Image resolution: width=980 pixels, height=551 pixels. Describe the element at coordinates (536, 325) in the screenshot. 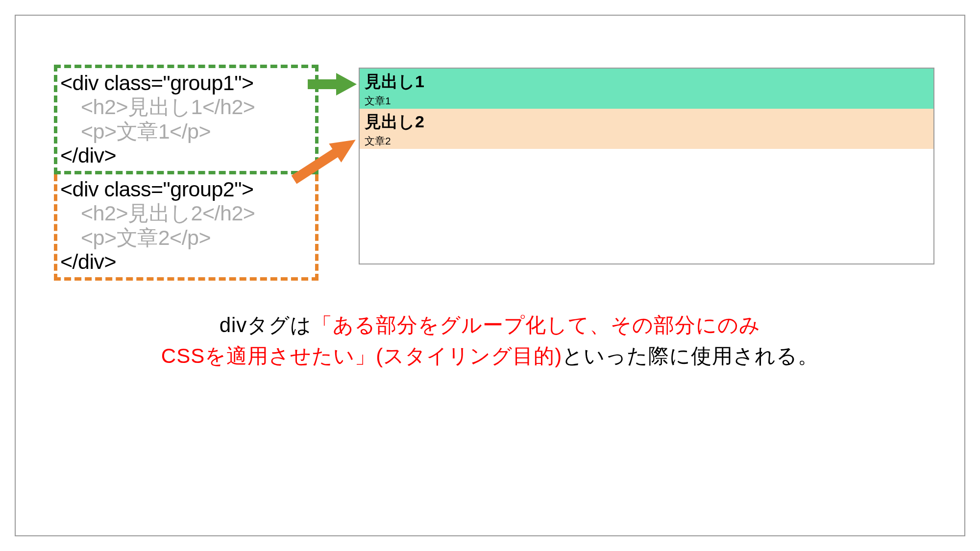

I see `caption-part2: 「ある部分をグループ化して、その部分にのみ` at that location.